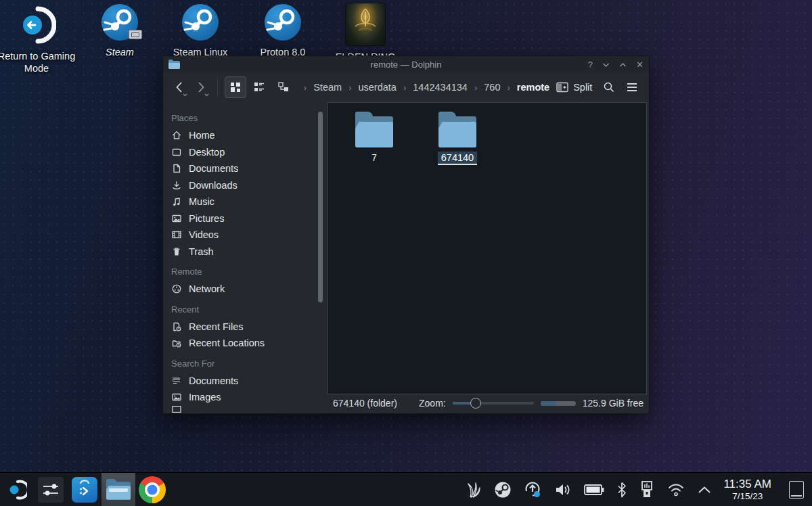  I want to click on split-button: Split, so click(574, 87).